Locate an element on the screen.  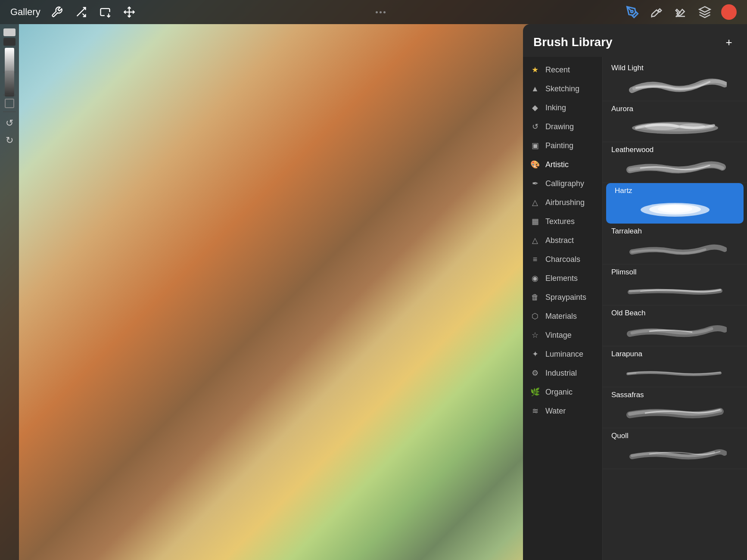
redo-button: ↻ is located at coordinates (9, 140).